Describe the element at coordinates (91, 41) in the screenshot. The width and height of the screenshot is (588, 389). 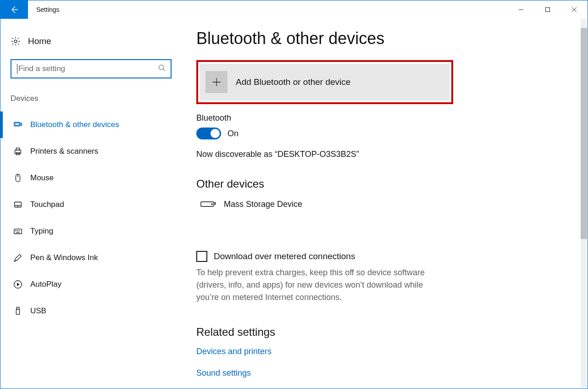
I see `home-button: Home` at that location.